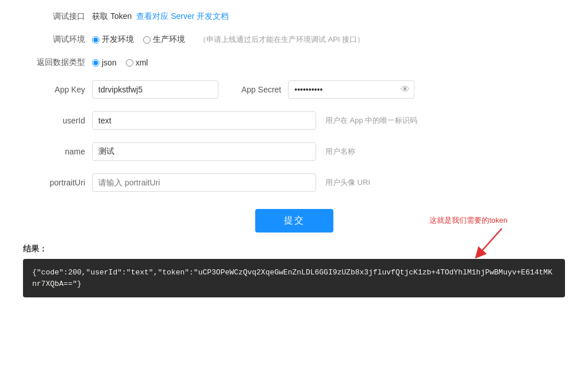 The height and width of the screenshot is (368, 588). I want to click on dev-env-option: 开发环境, so click(113, 40).